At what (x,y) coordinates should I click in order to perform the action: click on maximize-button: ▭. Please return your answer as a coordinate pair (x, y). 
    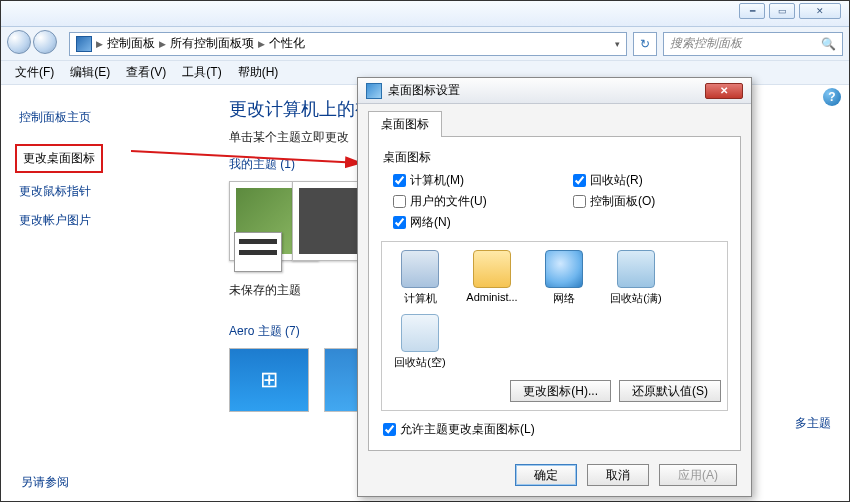
    Looking at the image, I should click on (782, 11).